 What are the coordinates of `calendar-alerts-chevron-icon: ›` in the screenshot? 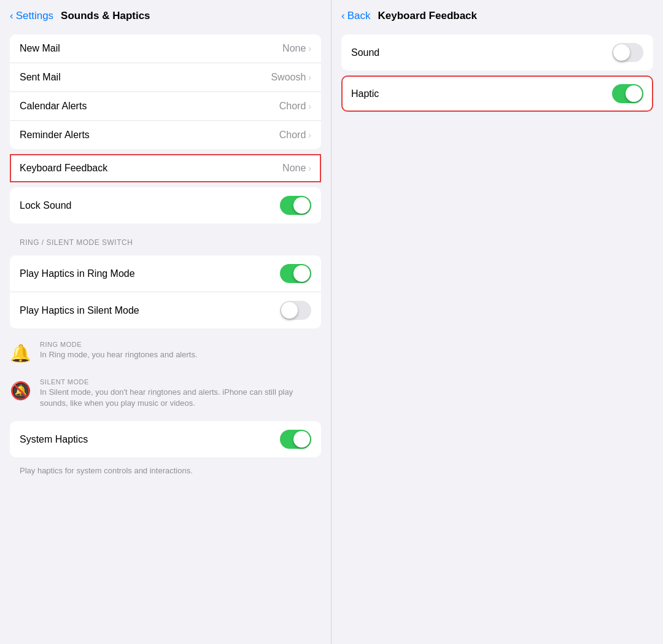 It's located at (309, 106).